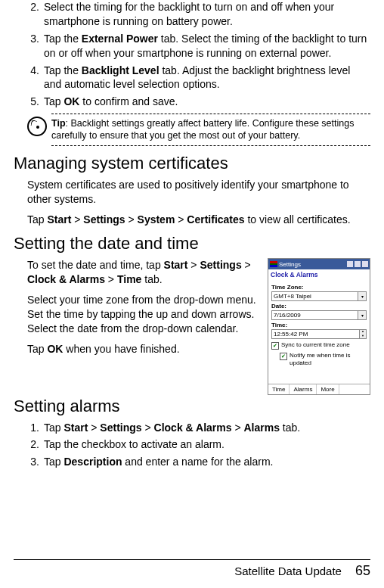 This screenshot has height=588, width=384. What do you see at coordinates (363, 571) in the screenshot?
I see `page-number: 65` at bounding box center [363, 571].